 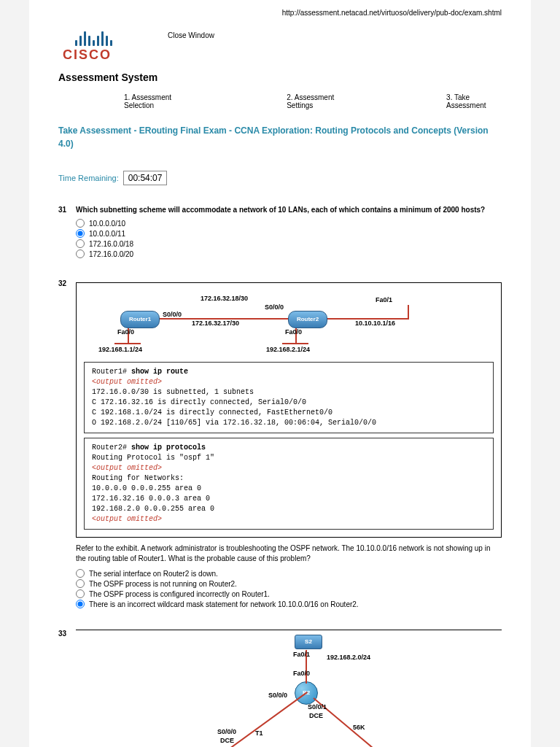 I want to click on network-diagram: S1 S2 S3 R1 R2 R3 Fa0/1 192.168, so click(x=289, y=689).